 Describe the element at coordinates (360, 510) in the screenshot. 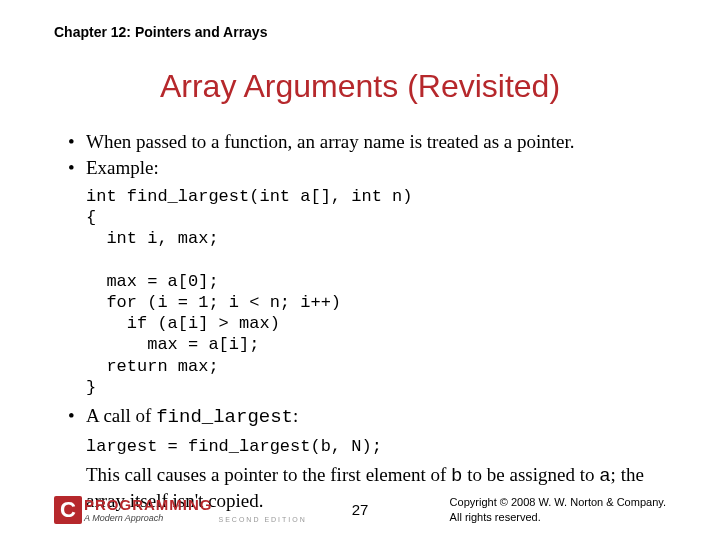

I see `page-number: 27` at that location.